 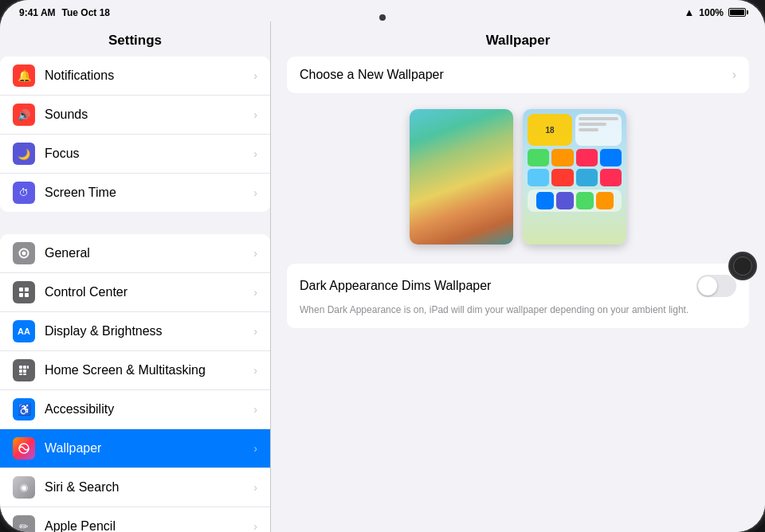 I want to click on dock, so click(x=575, y=201).